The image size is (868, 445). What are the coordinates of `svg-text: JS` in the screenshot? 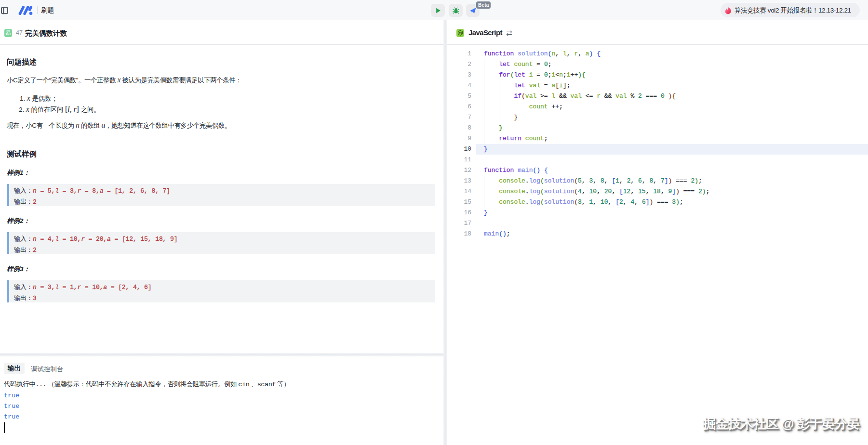 It's located at (461, 33).